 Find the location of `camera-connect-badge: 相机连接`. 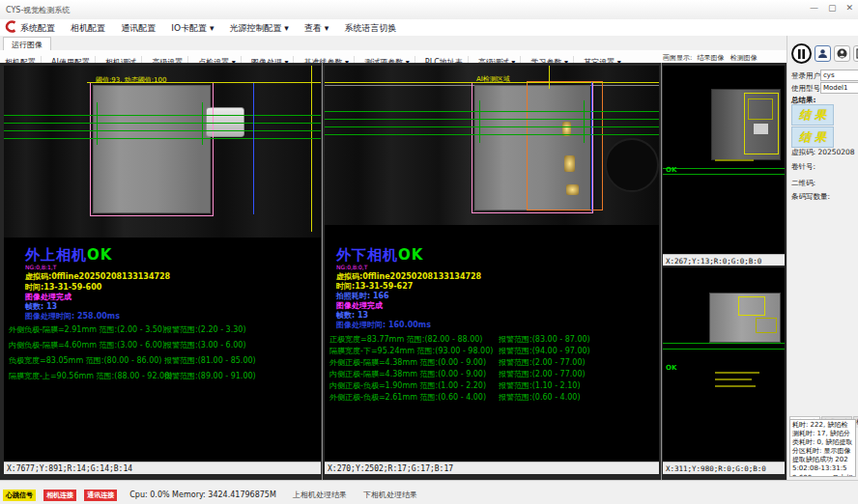

camera-connect-badge: 相机连接 is located at coordinates (60, 495).